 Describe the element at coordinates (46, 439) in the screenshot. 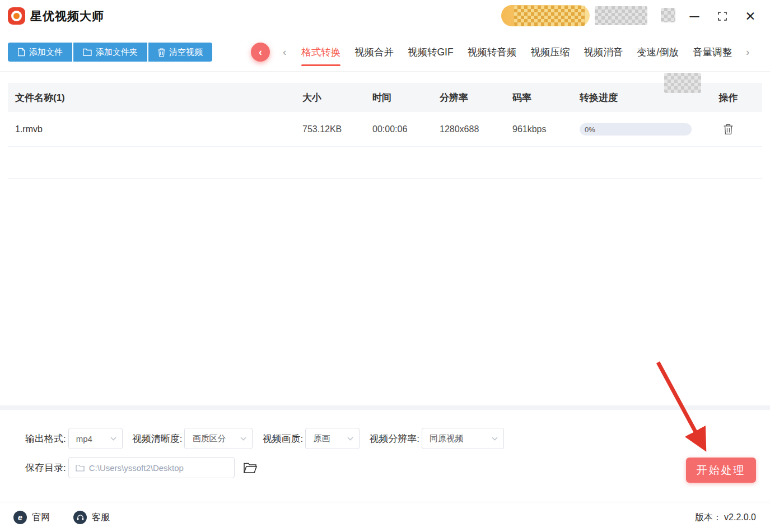

I see `output-format-label: 输出格式:` at that location.